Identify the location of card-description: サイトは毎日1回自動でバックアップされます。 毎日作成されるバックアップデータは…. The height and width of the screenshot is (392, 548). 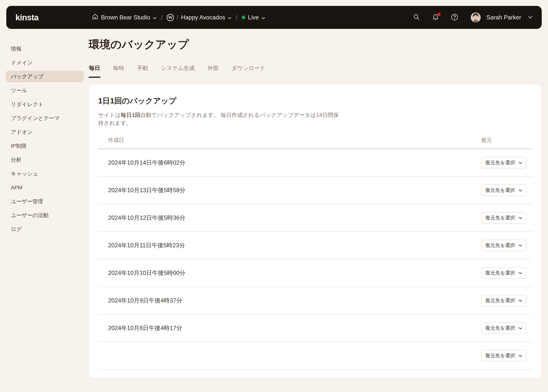
(220, 119).